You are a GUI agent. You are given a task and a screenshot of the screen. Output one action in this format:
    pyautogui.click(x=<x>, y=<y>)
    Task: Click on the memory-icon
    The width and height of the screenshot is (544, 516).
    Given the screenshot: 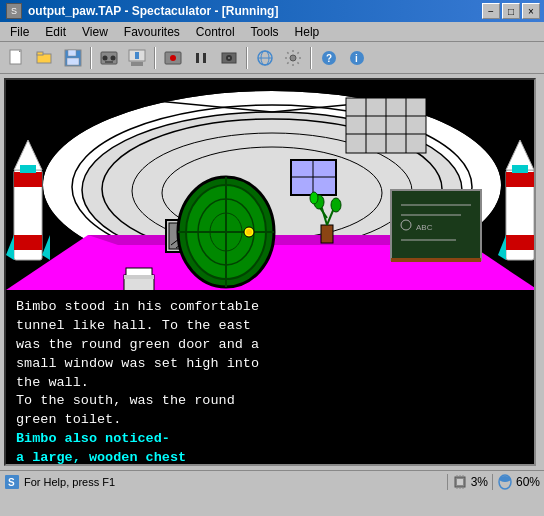 What is the action you would take?
    pyautogui.click(x=505, y=482)
    